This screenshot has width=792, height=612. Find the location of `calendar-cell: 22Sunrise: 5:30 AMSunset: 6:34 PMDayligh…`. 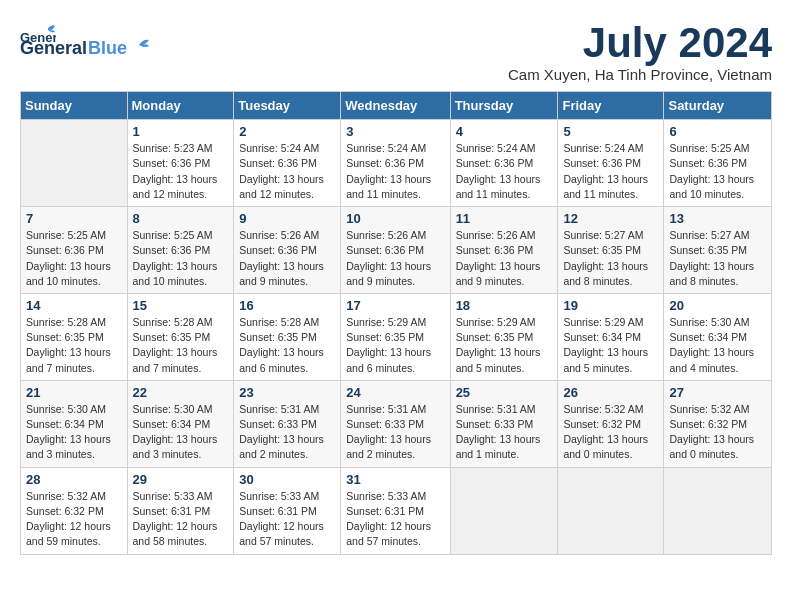

calendar-cell: 22Sunrise: 5:30 AMSunset: 6:34 PMDayligh… is located at coordinates (180, 424).